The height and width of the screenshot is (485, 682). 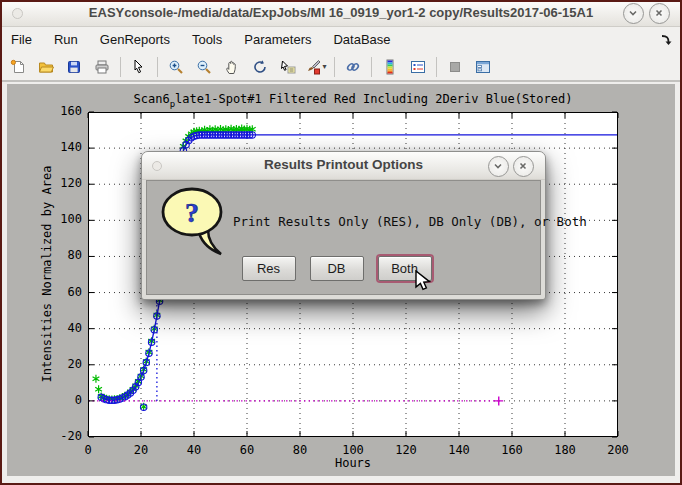 What do you see at coordinates (288, 67) in the screenshot?
I see `data-cursor-icon` at bounding box center [288, 67].